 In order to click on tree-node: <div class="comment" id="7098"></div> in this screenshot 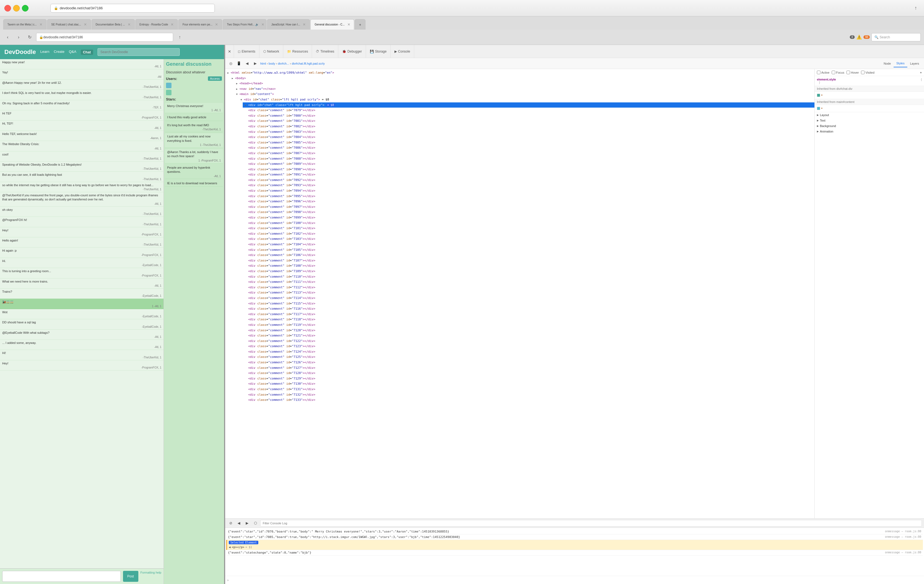, I will do `click(529, 212)`.